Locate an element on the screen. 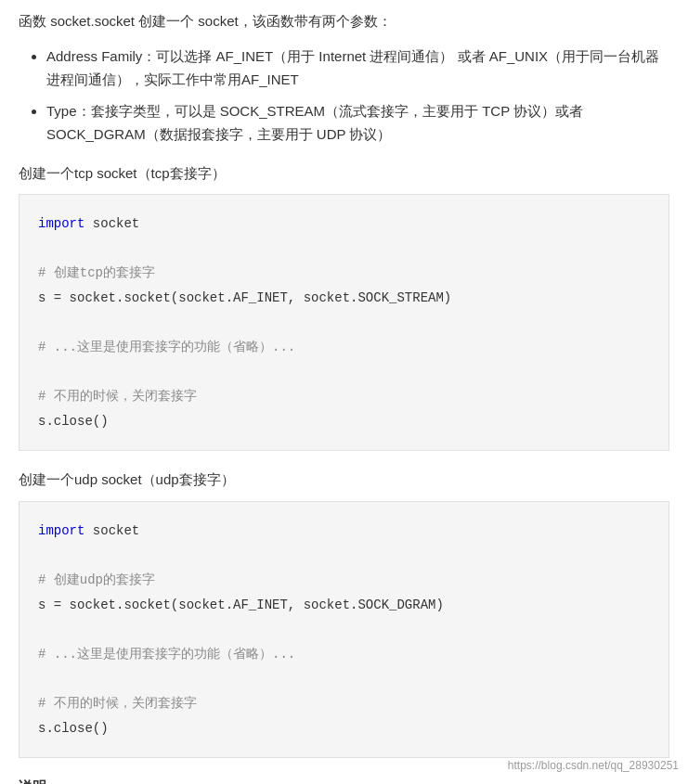 This screenshot has height=784, width=688. watermark: https://blog.csdn.net/qq_28930251 is located at coordinates (593, 765).